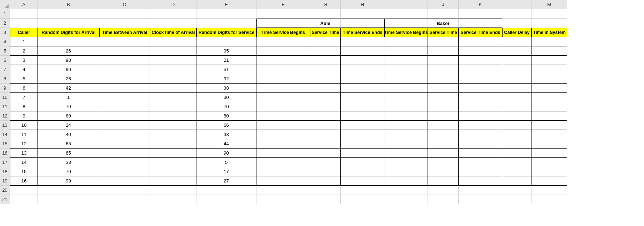 This screenshot has height=226, width=644. Describe the element at coordinates (226, 125) in the screenshot. I see `data-cell: 66` at that location.